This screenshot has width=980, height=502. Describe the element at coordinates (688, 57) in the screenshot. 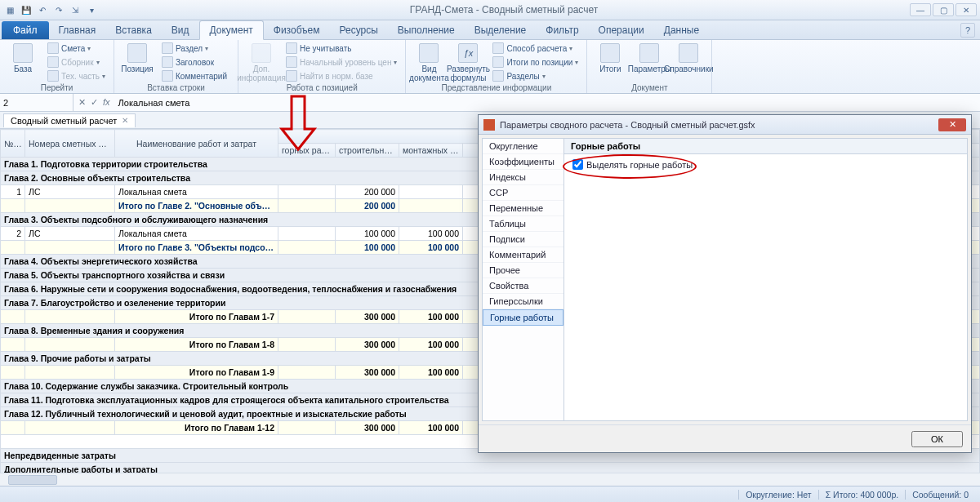

I see `refs-button: Справочники` at that location.